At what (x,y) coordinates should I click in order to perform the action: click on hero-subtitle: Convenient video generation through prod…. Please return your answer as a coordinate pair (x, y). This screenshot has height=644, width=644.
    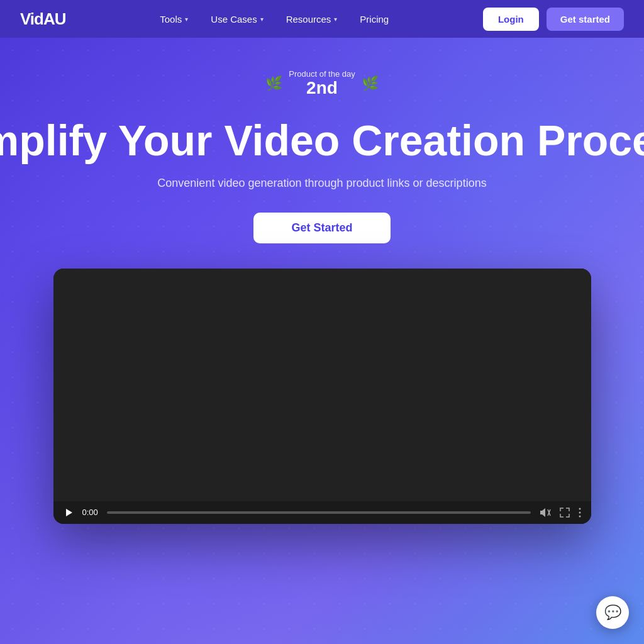
    Looking at the image, I should click on (322, 184).